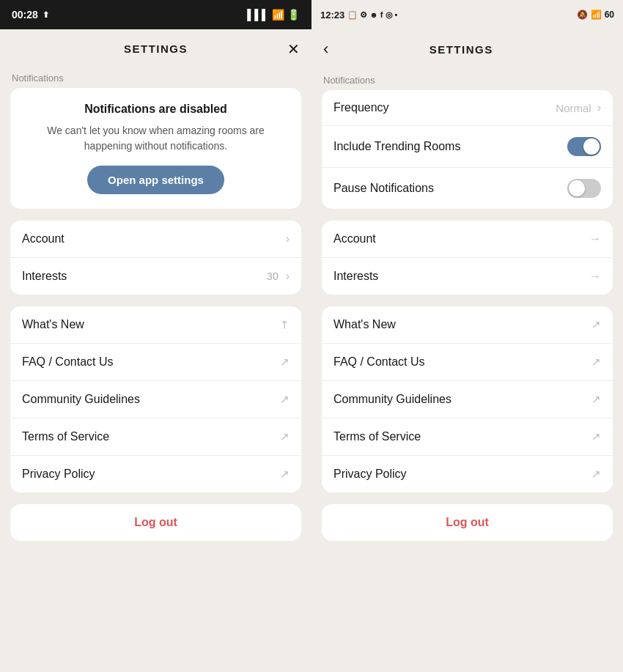 This screenshot has height=672, width=623. I want to click on right-tos-label: Terms of Service, so click(377, 437).